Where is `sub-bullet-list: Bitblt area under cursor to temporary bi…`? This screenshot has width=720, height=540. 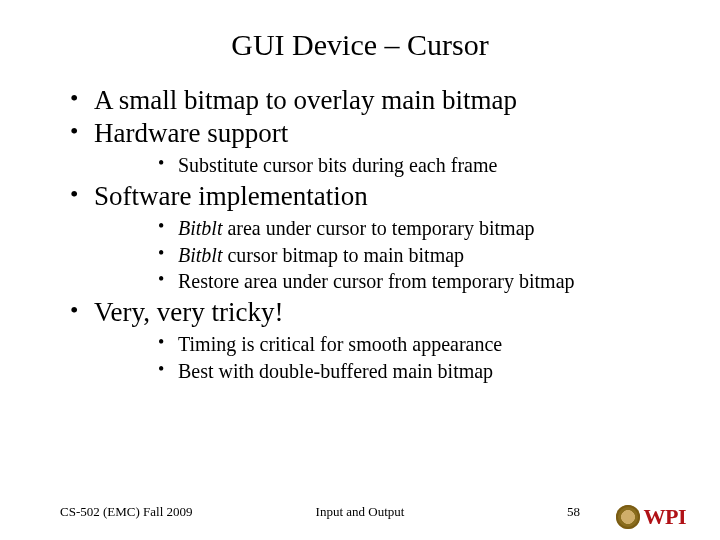 sub-bullet-list: Bitblt area under cursor to temporary bi… is located at coordinates (387, 254).